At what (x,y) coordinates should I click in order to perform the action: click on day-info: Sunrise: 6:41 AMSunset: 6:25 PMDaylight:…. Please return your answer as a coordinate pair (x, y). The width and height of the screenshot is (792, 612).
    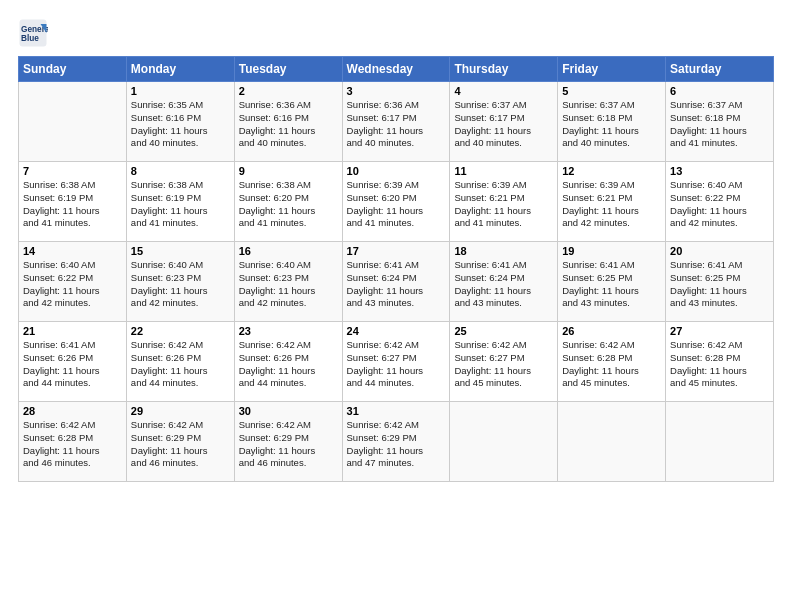
    Looking at the image, I should click on (612, 284).